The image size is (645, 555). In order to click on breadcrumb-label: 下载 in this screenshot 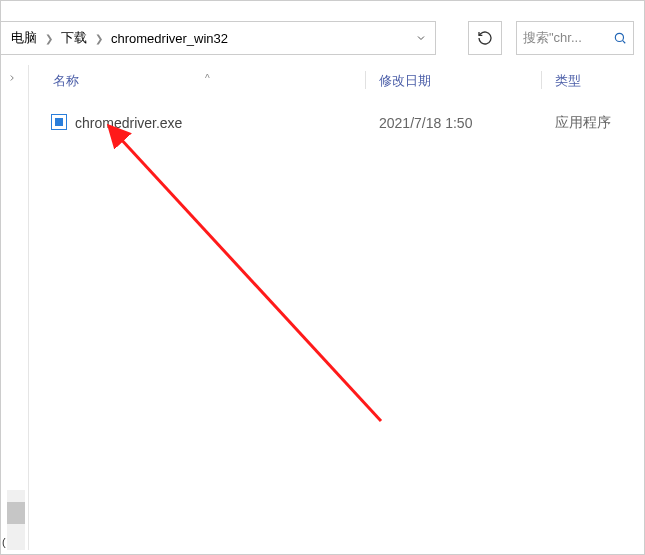, I will do `click(74, 38)`.